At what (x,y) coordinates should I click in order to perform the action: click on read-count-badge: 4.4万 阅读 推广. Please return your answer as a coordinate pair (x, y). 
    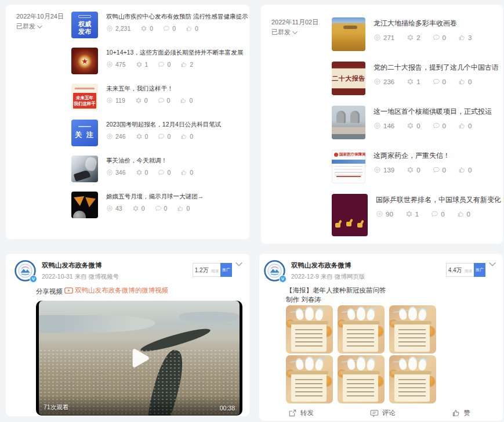
    Looking at the image, I should click on (466, 270).